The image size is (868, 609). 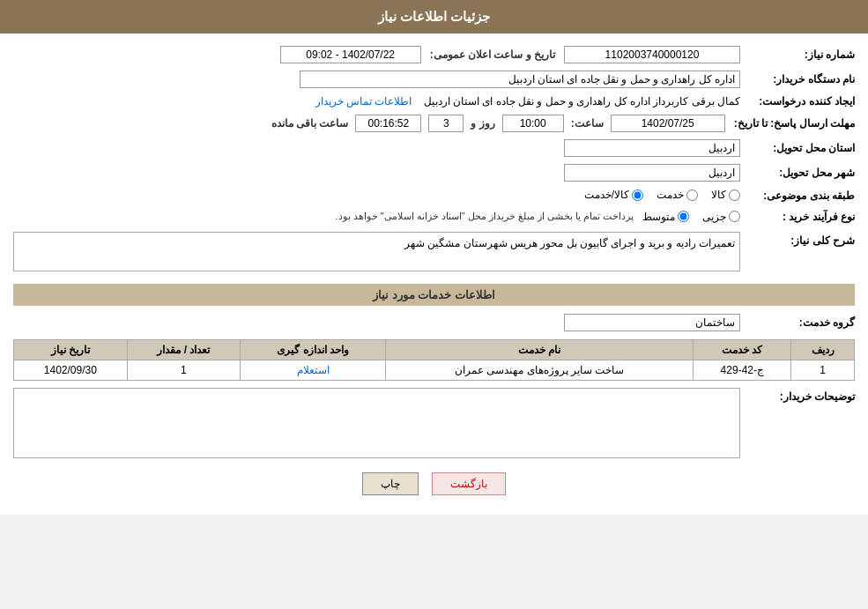 What do you see at coordinates (377, 252) in the screenshot?
I see `description-value-area: تعمیرات رادیه و برید و اجرای گابیون بل م…` at bounding box center [377, 252].